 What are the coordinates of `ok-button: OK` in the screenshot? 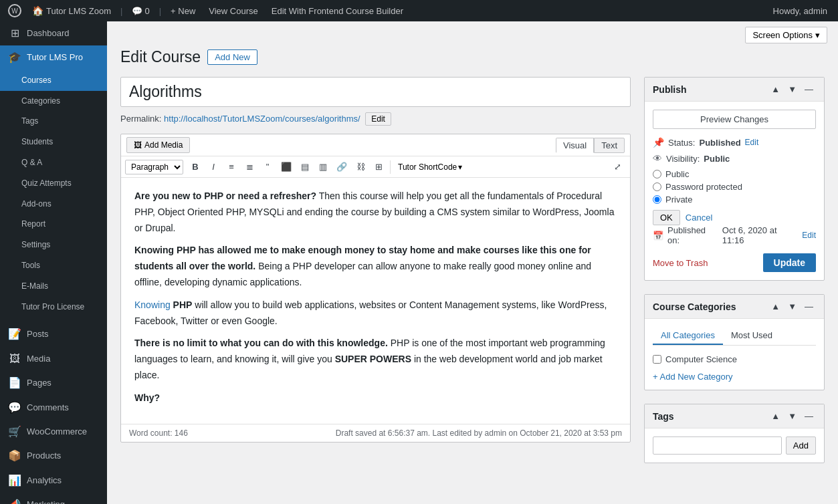 It's located at (666, 218).